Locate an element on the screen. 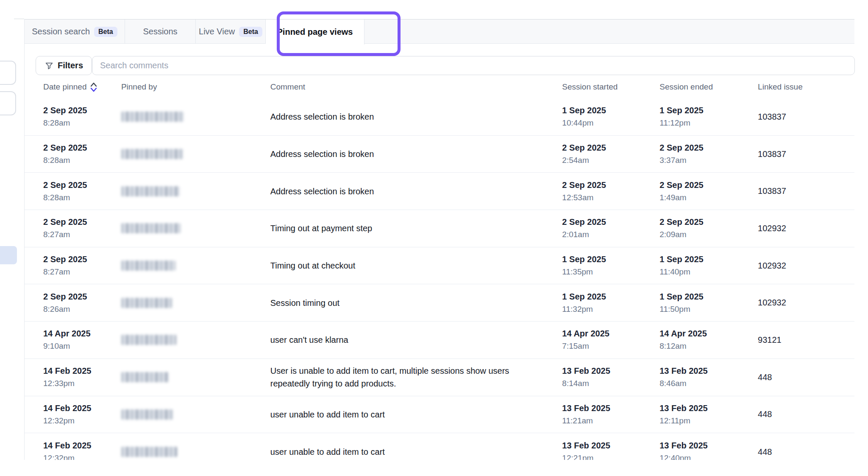 The width and height of the screenshot is (868, 476). tab-label: Pinned page views is located at coordinates (315, 32).